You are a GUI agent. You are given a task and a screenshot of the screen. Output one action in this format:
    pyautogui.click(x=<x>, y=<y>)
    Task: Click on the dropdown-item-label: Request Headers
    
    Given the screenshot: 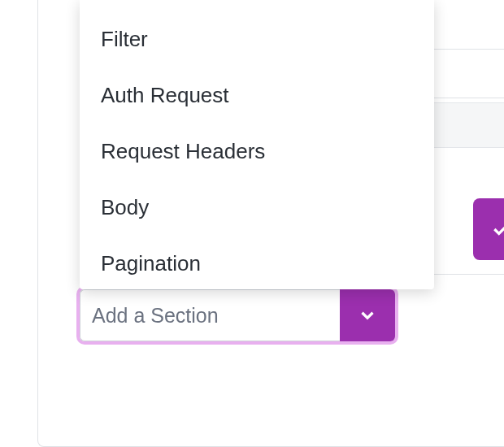 What is the action you would take?
    pyautogui.click(x=183, y=151)
    